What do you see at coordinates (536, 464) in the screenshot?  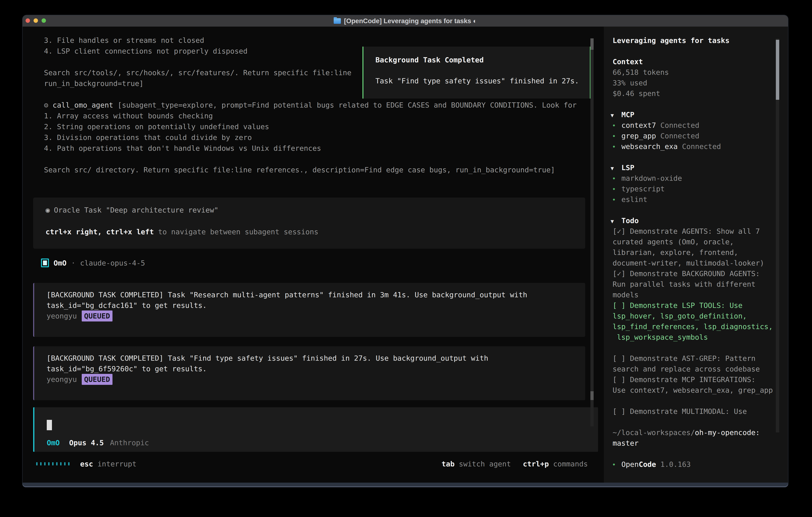 I see `key-ctrl-p: ctrl+p` at bounding box center [536, 464].